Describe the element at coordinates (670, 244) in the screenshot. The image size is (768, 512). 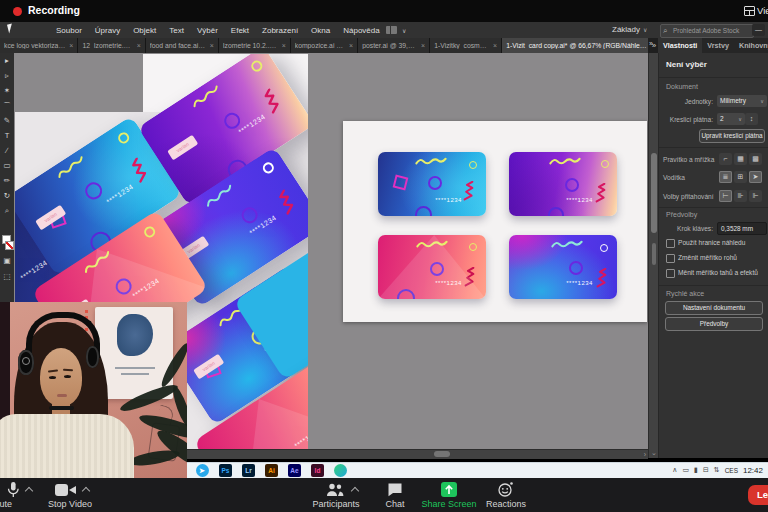
I see `checkbox-preview-bounds` at that location.